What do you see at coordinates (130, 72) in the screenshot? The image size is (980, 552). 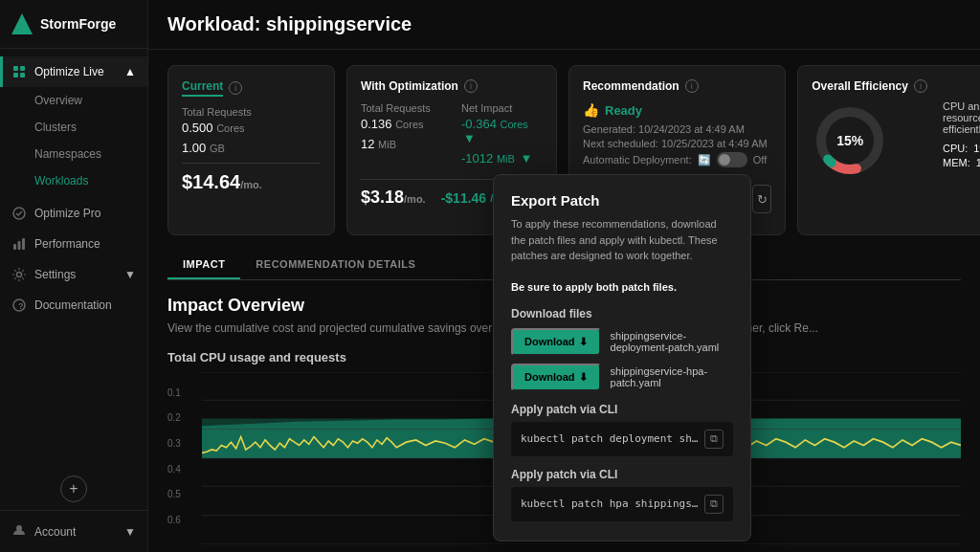 I see `chevron-up-icon: ▲` at bounding box center [130, 72].